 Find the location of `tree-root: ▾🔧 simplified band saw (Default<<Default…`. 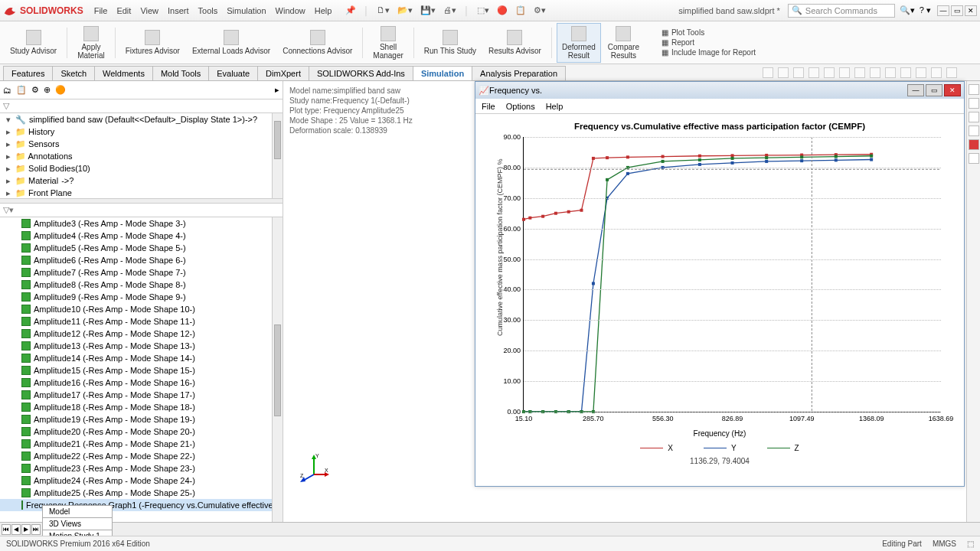

tree-root: ▾🔧 simplified band saw (Default<<Default… is located at coordinates (141, 119).